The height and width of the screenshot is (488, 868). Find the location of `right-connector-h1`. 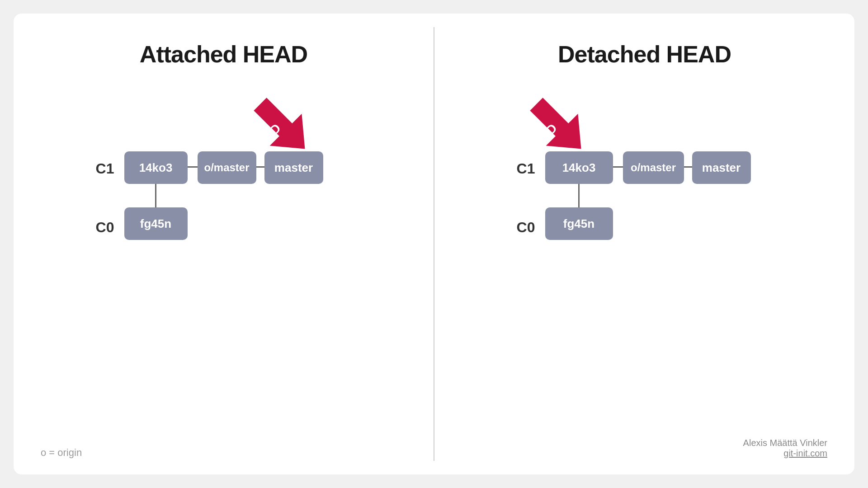

right-connector-h1 is located at coordinates (618, 167).